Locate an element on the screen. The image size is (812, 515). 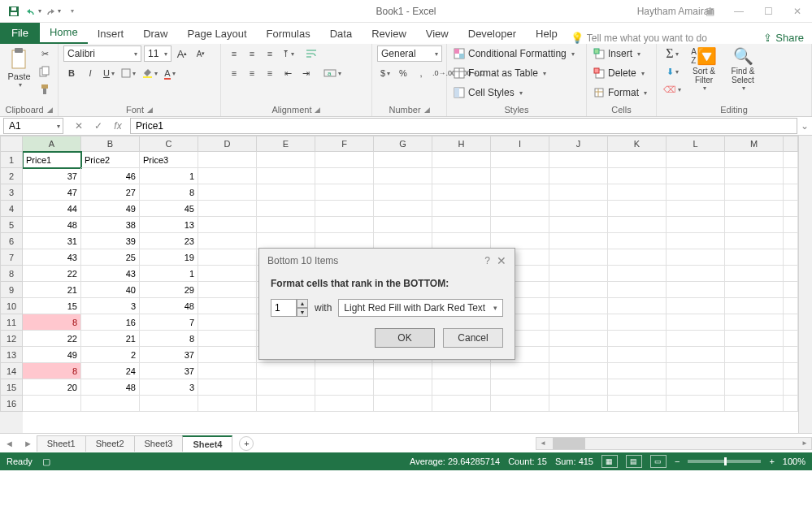
ok-button: OK is located at coordinates (405, 338).